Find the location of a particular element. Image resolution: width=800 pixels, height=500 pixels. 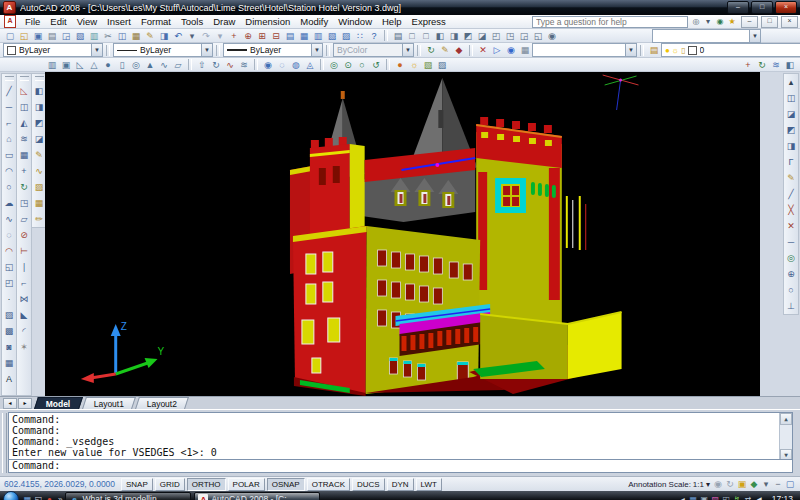

chamfer-icon: ◣ is located at coordinates (24, 315).